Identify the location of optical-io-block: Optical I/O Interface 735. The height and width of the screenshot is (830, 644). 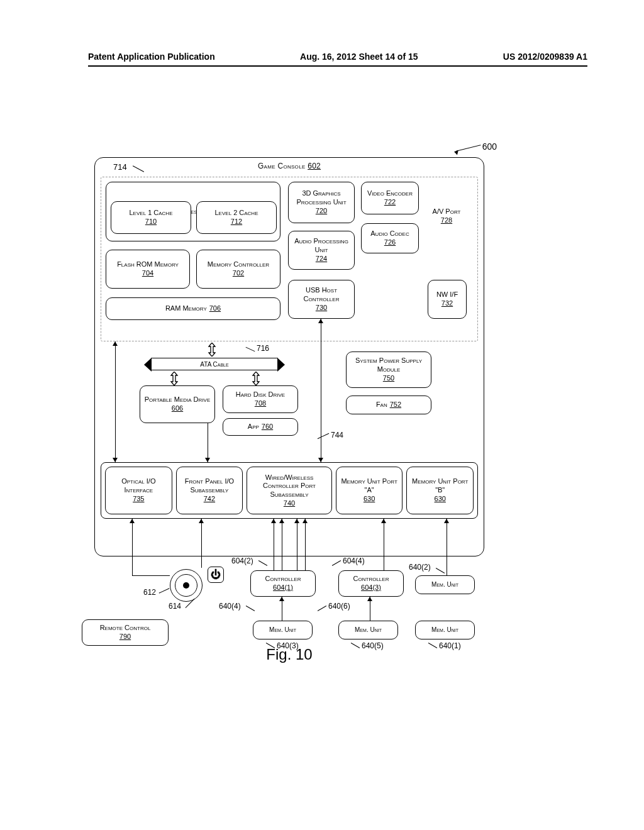
(138, 490).